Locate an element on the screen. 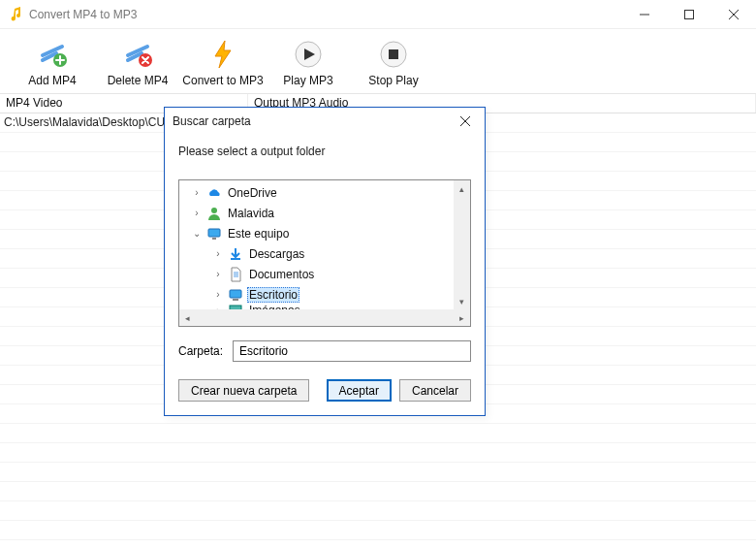 Image resolution: width=756 pixels, height=548 pixels. window-title: Convert MP4 to MP3 is located at coordinates (326, 15).